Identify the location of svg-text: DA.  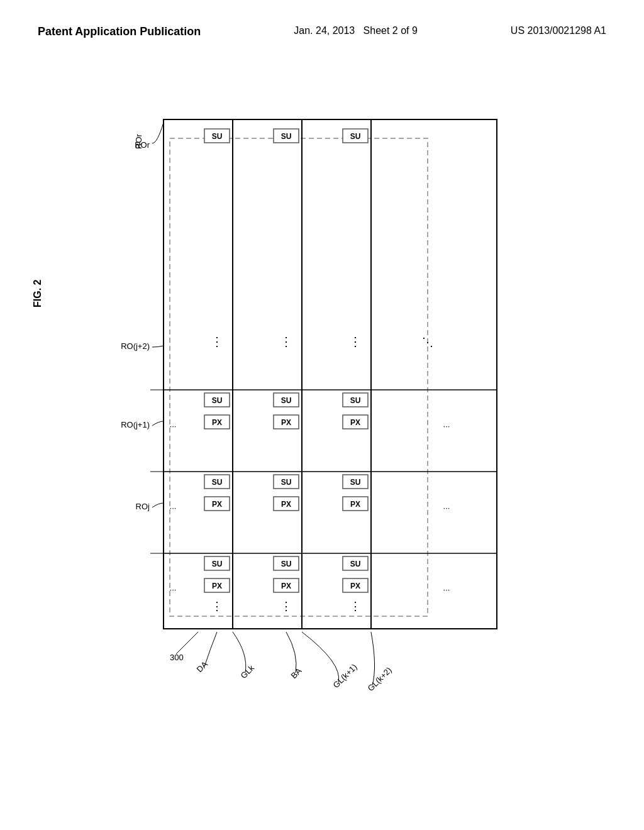
(203, 667).